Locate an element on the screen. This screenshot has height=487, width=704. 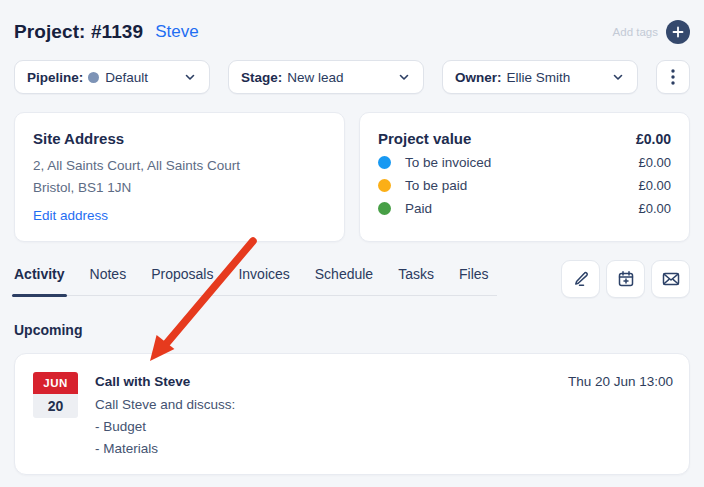
to-be-paid-dot is located at coordinates (384, 186).